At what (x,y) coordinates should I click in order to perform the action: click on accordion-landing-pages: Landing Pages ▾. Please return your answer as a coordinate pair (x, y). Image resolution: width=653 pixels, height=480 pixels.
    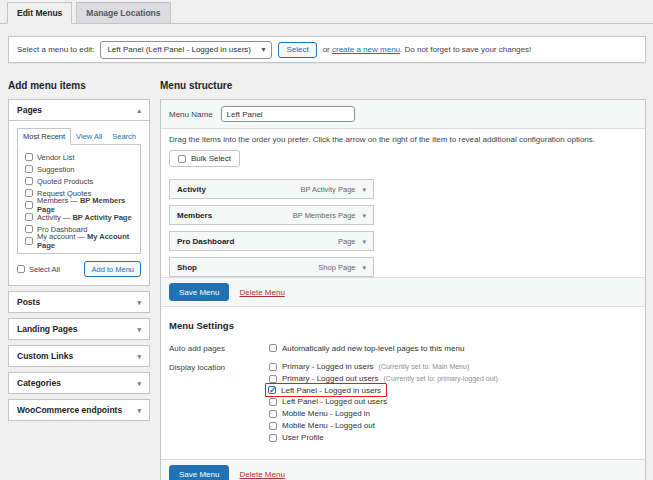
    Looking at the image, I should click on (79, 329).